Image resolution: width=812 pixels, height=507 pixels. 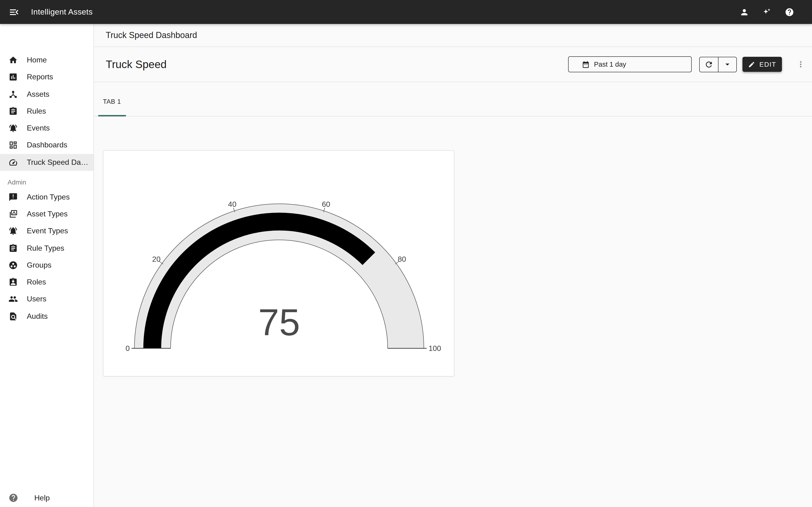 What do you see at coordinates (136, 64) in the screenshot?
I see `page-title: Truck Speed` at bounding box center [136, 64].